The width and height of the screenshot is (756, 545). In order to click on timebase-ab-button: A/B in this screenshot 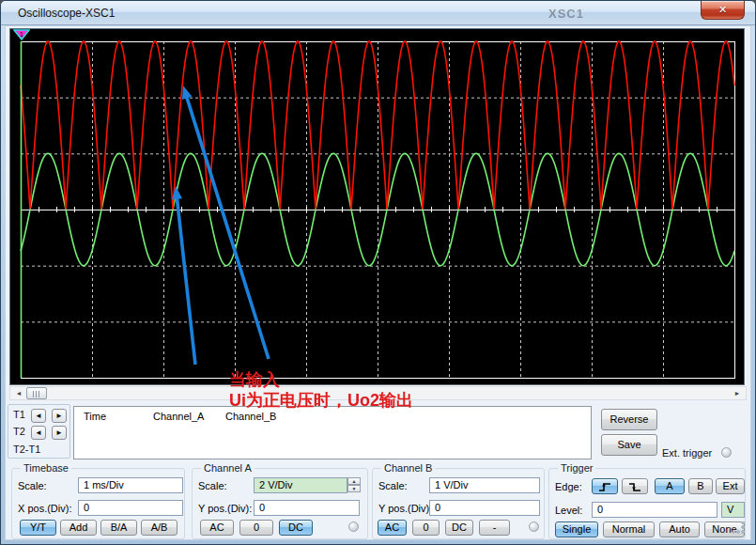, I will do `click(160, 528)`.